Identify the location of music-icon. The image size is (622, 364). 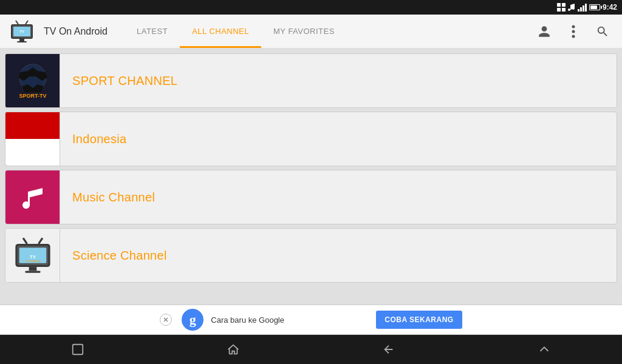
(572, 7).